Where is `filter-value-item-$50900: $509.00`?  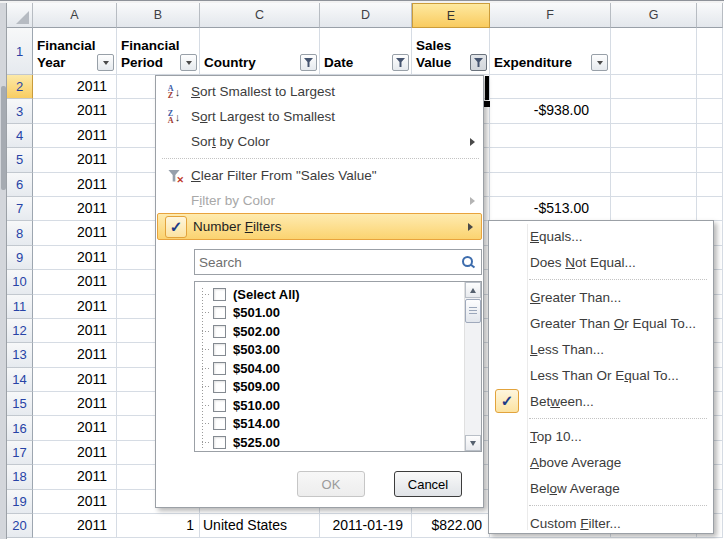
filter-value-item-$50900: $509.00 is located at coordinates (330, 388).